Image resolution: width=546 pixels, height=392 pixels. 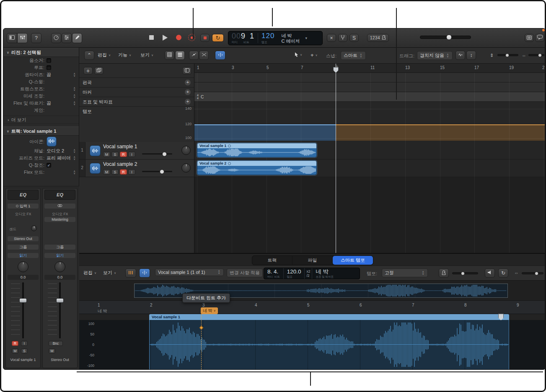 What do you see at coordinates (370, 87) in the screenshot?
I see `marker-lane` at bounding box center [370, 87].